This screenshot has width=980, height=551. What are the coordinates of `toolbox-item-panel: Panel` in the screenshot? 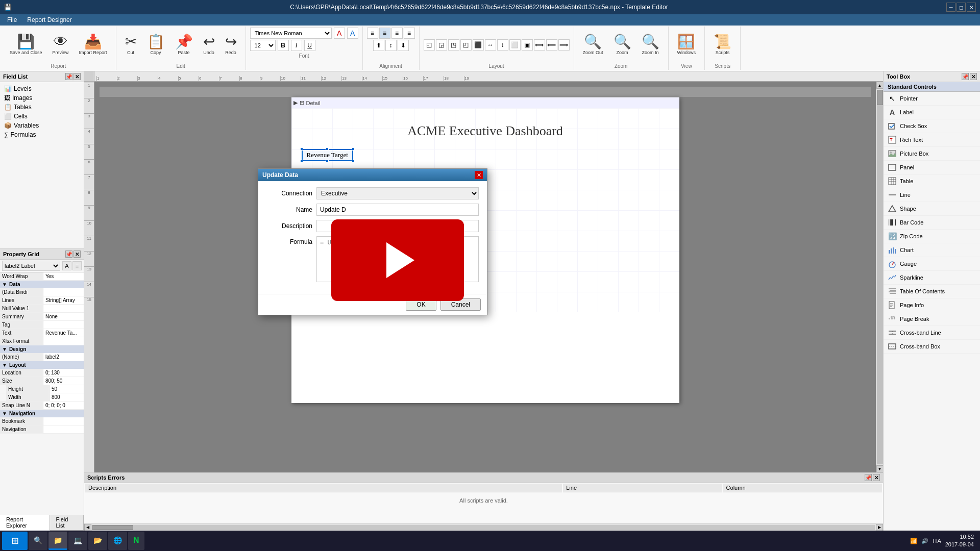 It's located at (932, 167).